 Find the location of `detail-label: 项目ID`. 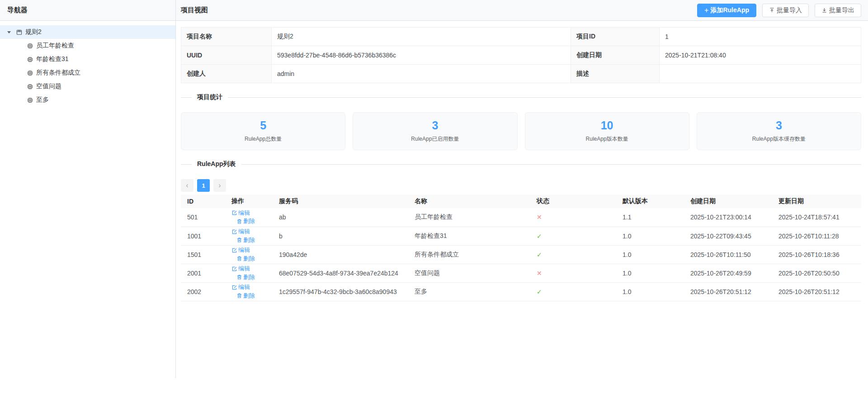

detail-label: 项目ID is located at coordinates (615, 37).